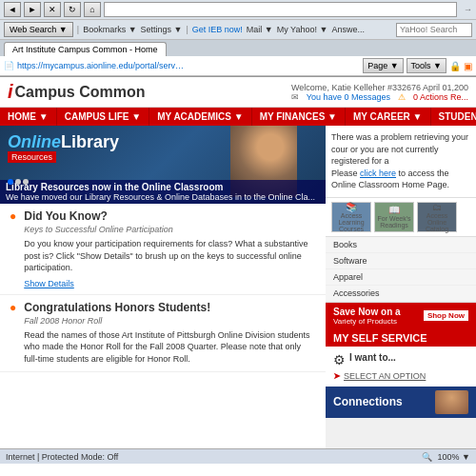 The height and width of the screenshot is (476, 476). I want to click on congrats-subtitle: Fall 2008 Honor Roll, so click(169, 321).